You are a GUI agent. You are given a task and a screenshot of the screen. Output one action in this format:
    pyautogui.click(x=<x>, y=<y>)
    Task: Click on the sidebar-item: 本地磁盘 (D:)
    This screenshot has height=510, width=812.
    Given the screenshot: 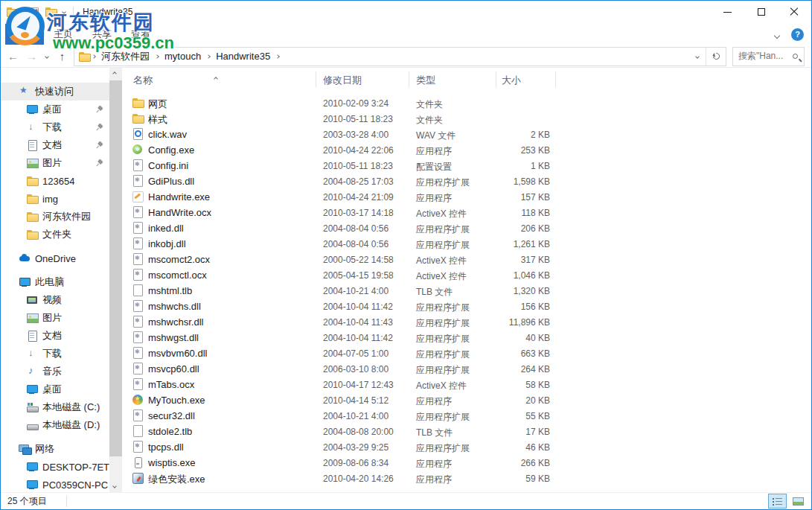 What is the action you would take?
    pyautogui.click(x=55, y=425)
    